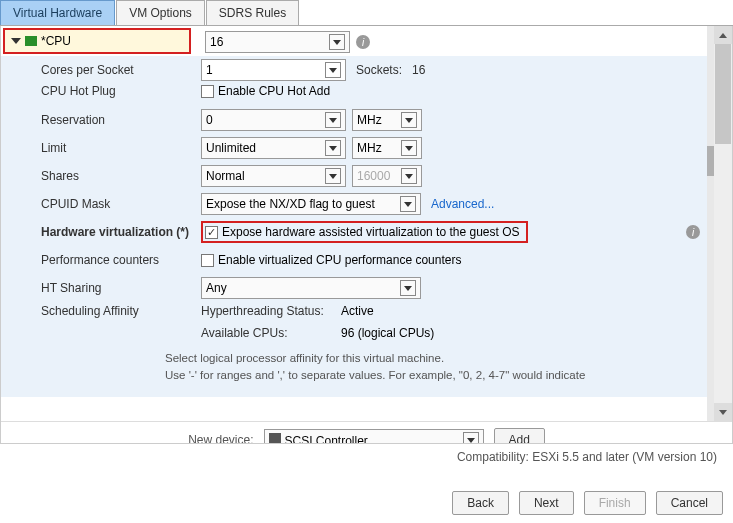 This screenshot has height=523, width=733. What do you see at coordinates (121, 232) in the screenshot?
I see `hwvirt-label: Hardware virtualization (*)` at bounding box center [121, 232].